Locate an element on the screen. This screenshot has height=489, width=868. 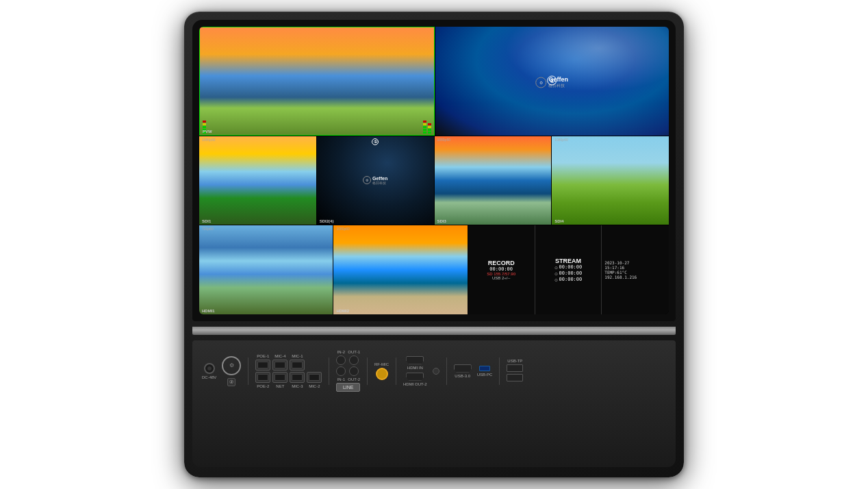
stream-time-2: 00:00:00 is located at coordinates (571, 273).